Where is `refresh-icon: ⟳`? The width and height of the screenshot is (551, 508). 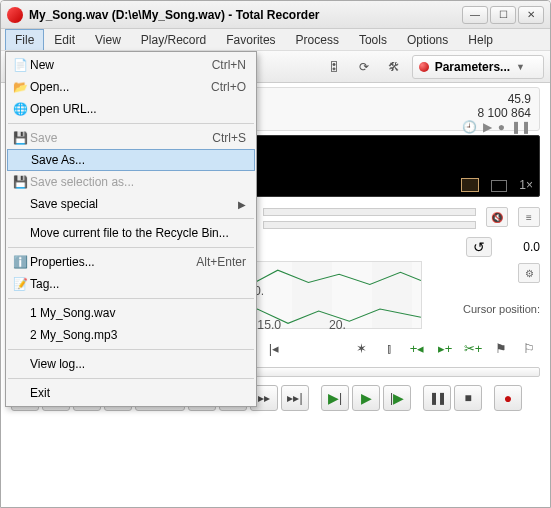
refresh-icon: ⟳ is located at coordinates (364, 67).